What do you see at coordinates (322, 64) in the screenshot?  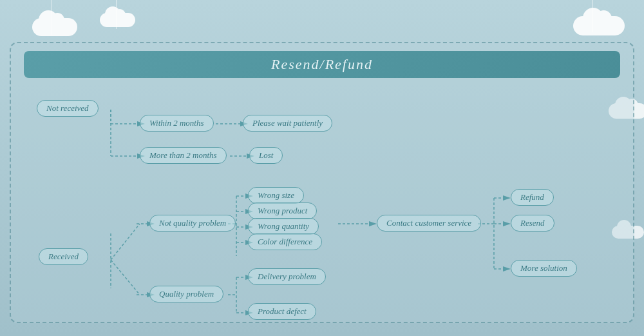 I see `page-title: Resend/Refund` at bounding box center [322, 64].